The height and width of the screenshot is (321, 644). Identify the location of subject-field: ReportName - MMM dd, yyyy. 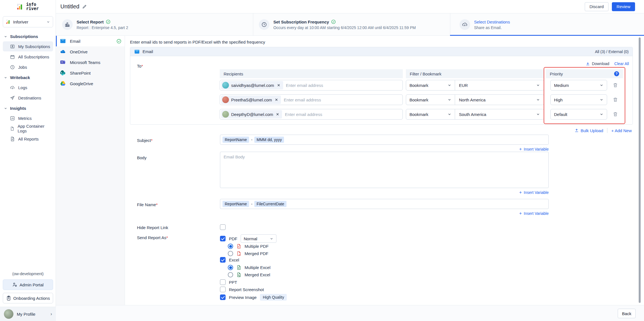
(384, 140).